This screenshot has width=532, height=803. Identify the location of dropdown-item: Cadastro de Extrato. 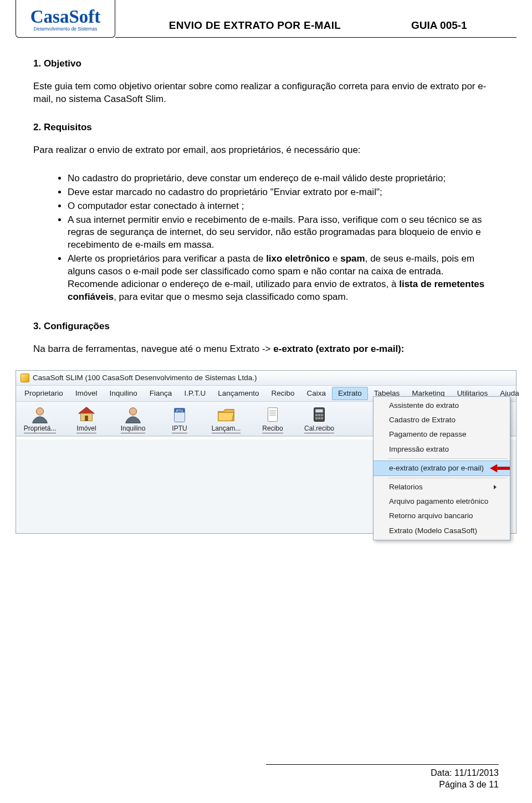
(442, 420).